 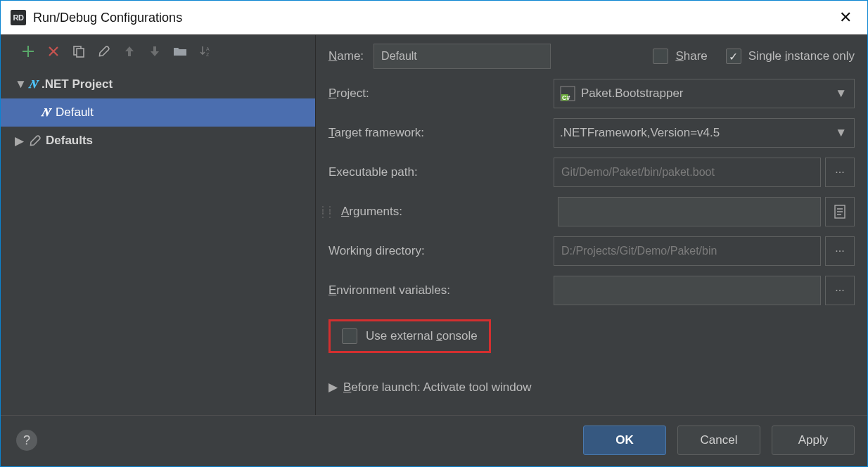 What do you see at coordinates (566, 98) in the screenshot?
I see `svg-text: C#` at bounding box center [566, 98].